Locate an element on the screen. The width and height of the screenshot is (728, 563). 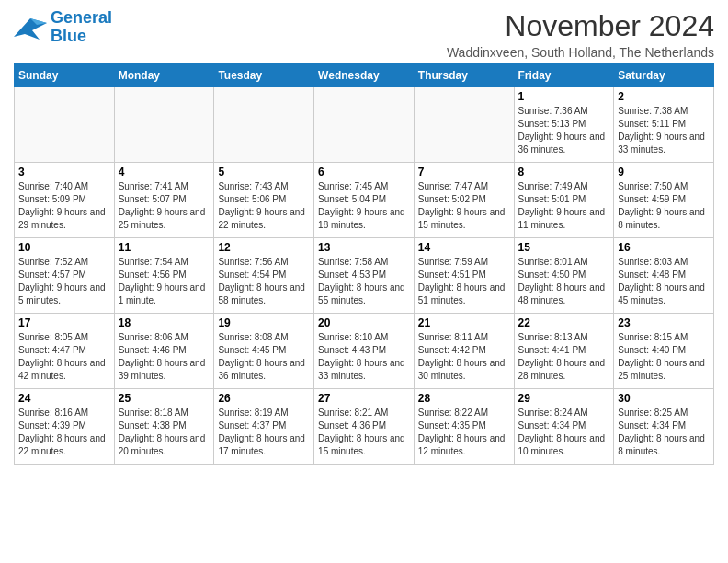
day-info: Sunrise: 8:03 AMSunset: 4:48 PMDaylight:… is located at coordinates (664, 282).